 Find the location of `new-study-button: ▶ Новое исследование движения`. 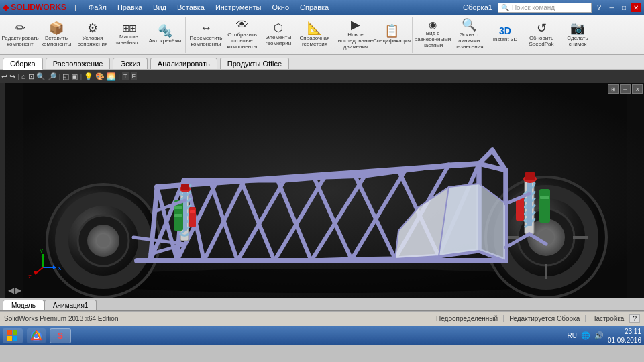

new-study-button: ▶ Новое исследование движения is located at coordinates (356, 35).